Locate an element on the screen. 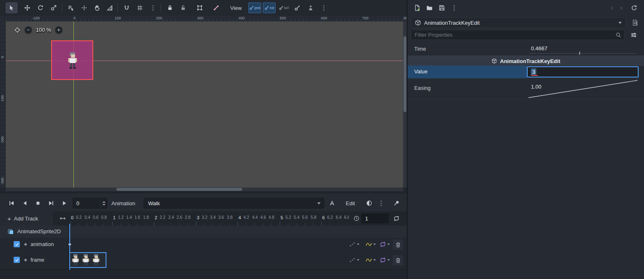 This screenshot has width=644, height=279. timeline-header: 00.20.40.60.811.21.41.61.822.22.42.62.83… is located at coordinates (230, 218).